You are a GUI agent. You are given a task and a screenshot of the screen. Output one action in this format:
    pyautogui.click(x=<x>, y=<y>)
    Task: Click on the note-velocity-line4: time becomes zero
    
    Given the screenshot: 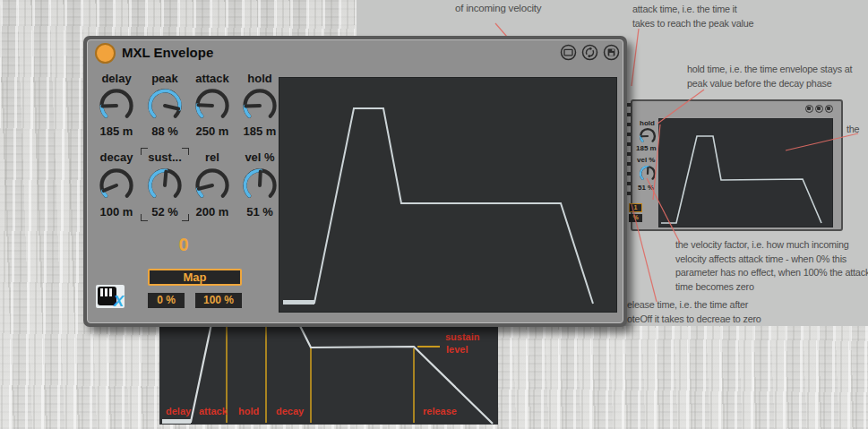 What is the action you would take?
    pyautogui.click(x=772, y=287)
    